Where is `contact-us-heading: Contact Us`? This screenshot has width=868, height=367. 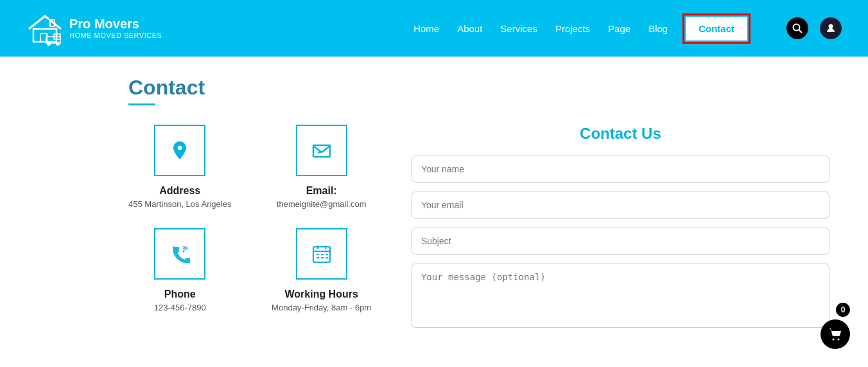 contact-us-heading: Contact Us is located at coordinates (620, 134).